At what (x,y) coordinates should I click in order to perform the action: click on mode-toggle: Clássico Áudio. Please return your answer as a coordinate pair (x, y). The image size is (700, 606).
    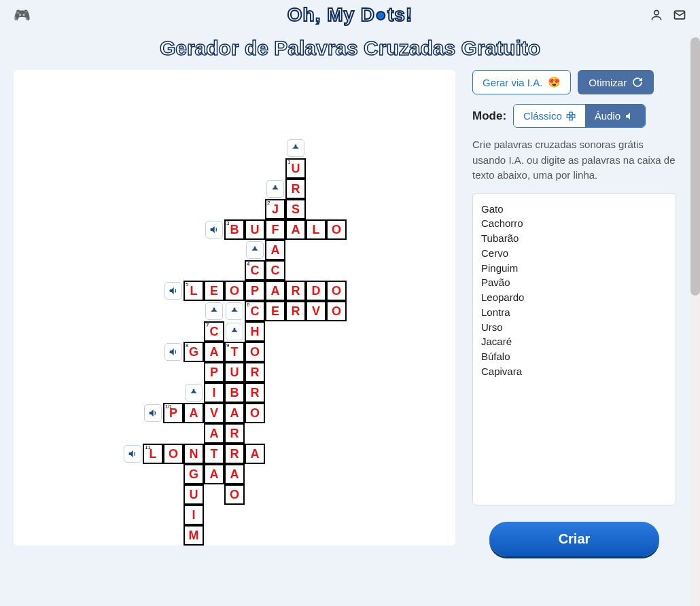
    Looking at the image, I should click on (579, 115).